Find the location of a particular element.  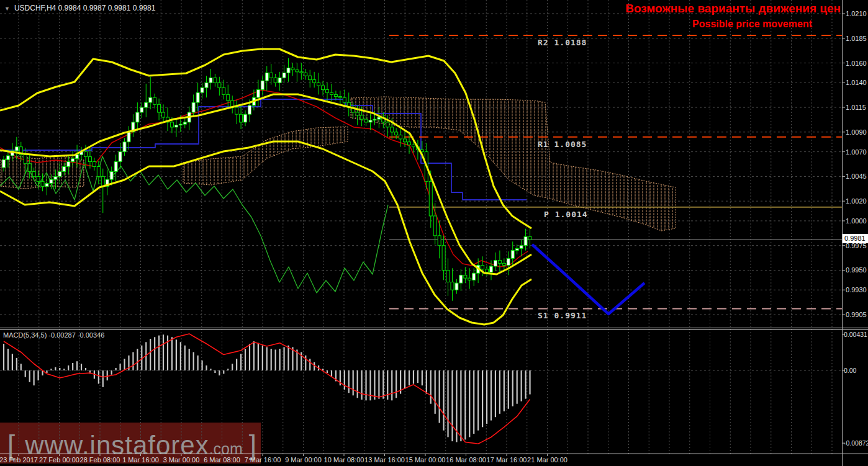

price-axis-label: 1.0020 is located at coordinates (856, 201).